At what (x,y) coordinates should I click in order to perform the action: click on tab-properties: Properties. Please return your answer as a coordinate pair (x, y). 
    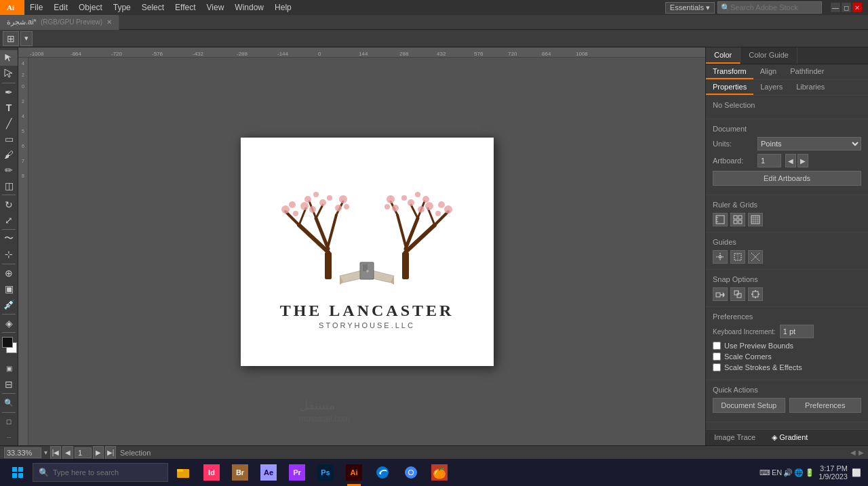
    Looking at the image, I should click on (730, 87).